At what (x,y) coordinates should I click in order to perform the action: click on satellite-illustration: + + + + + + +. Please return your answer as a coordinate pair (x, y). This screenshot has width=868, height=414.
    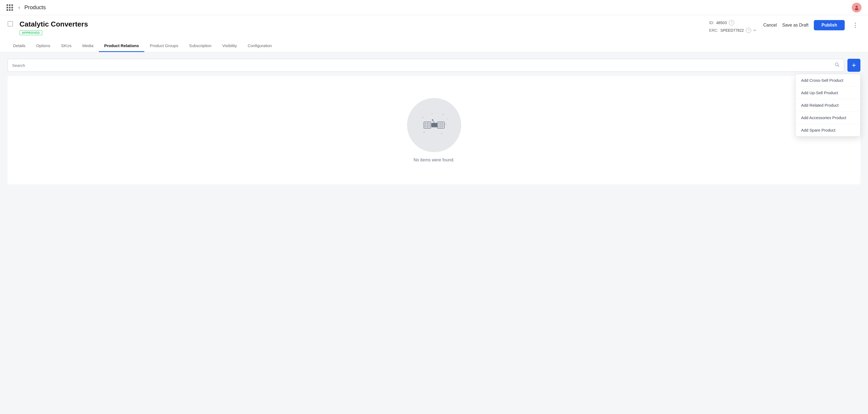
    Looking at the image, I should click on (434, 125).